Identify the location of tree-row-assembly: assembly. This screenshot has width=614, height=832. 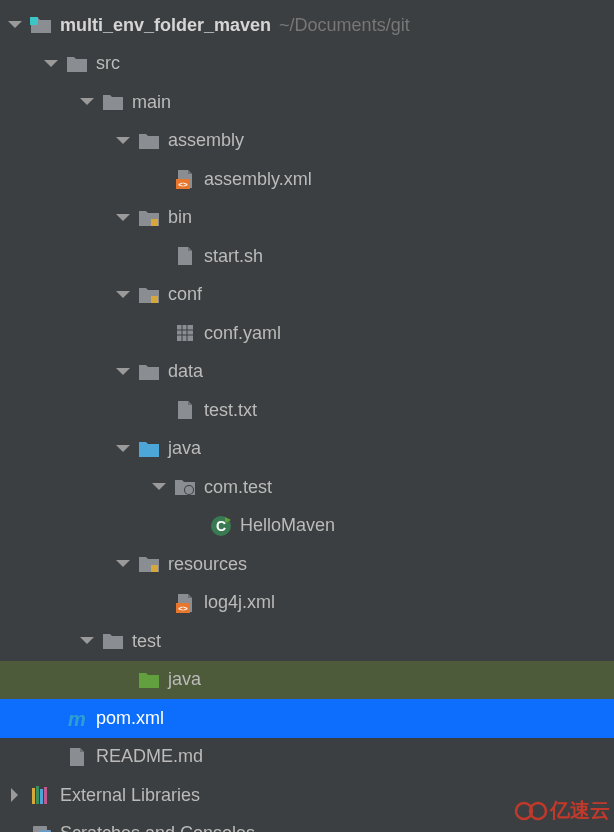
(307, 142).